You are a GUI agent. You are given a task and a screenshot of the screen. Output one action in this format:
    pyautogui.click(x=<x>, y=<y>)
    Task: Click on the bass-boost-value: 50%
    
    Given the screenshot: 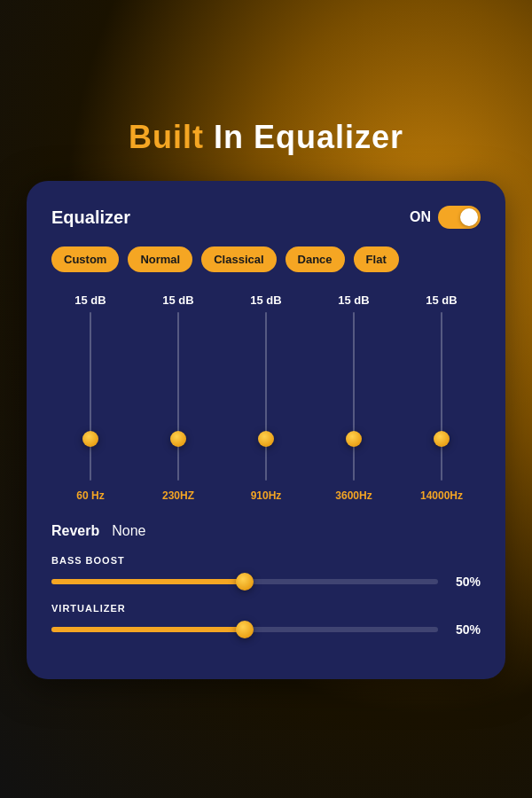 What is the action you would take?
    pyautogui.click(x=465, y=582)
    